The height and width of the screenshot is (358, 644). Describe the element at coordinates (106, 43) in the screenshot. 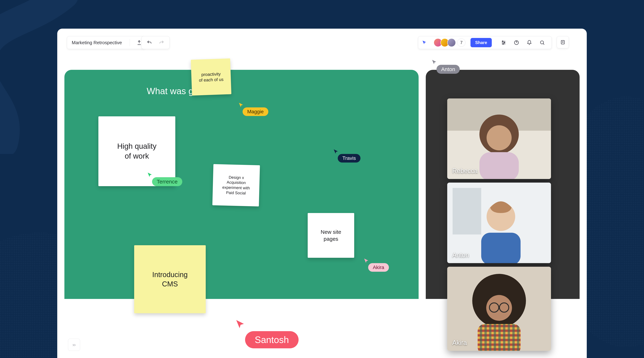

I see `title-chip: Marketing Retrospective` at that location.